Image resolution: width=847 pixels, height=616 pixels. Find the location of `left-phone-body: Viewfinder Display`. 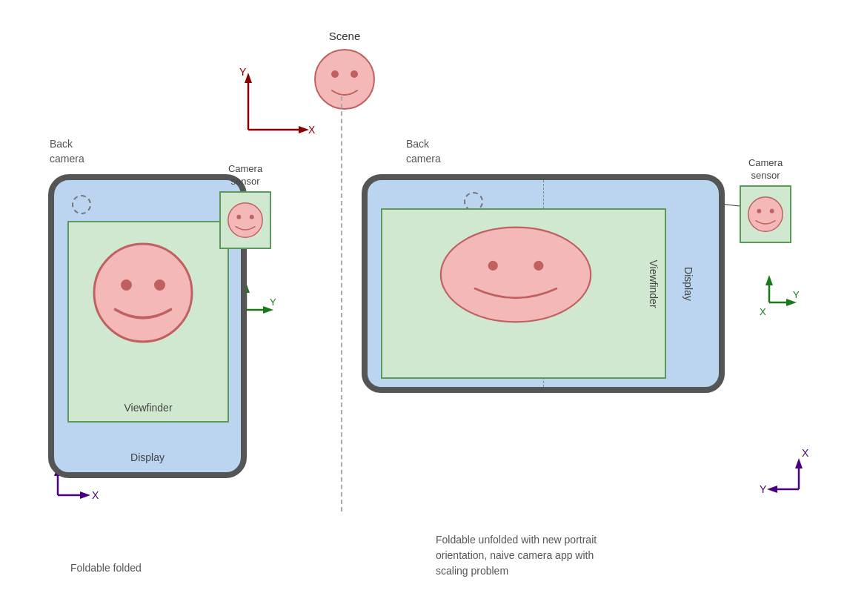

left-phone-body: Viewfinder Display is located at coordinates (147, 326).